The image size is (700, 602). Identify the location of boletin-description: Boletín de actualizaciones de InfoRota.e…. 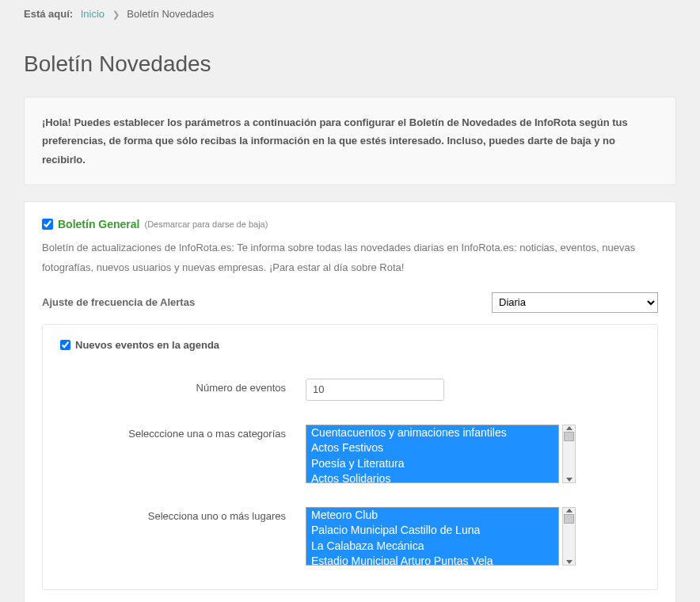
(350, 258).